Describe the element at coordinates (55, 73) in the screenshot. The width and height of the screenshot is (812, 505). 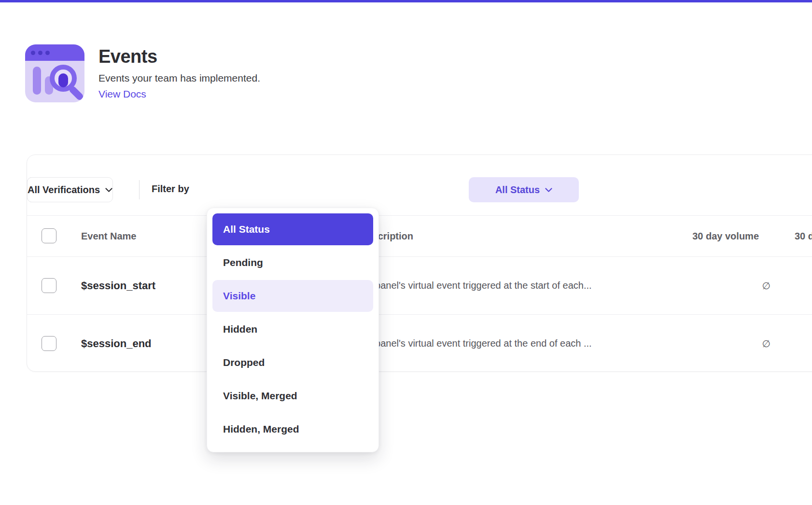
I see `events-page-icon` at that location.